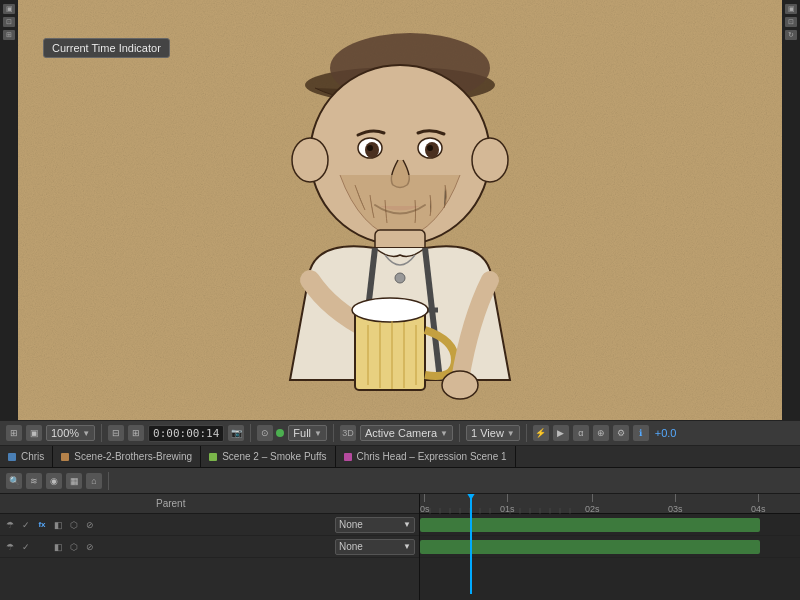  I want to click on ruler-label-04s: 04s, so click(758, 509).